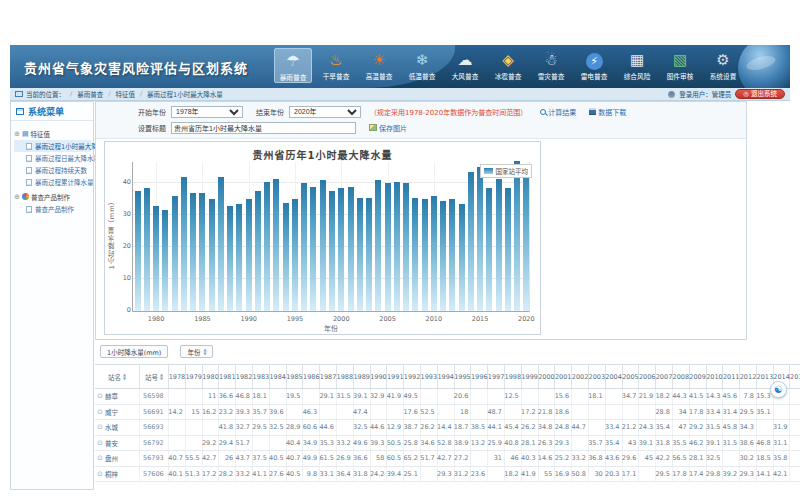  Describe the element at coordinates (336, 66) in the screenshot. I see `nav-item-drought-survey: ♨干旱普查` at that location.